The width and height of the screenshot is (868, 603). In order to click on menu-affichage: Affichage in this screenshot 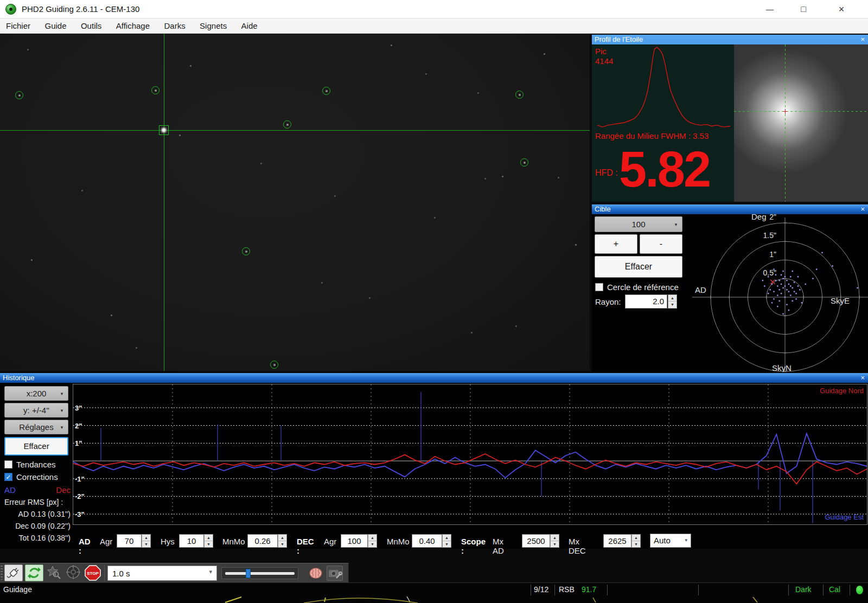, I will do `click(133, 26)`.